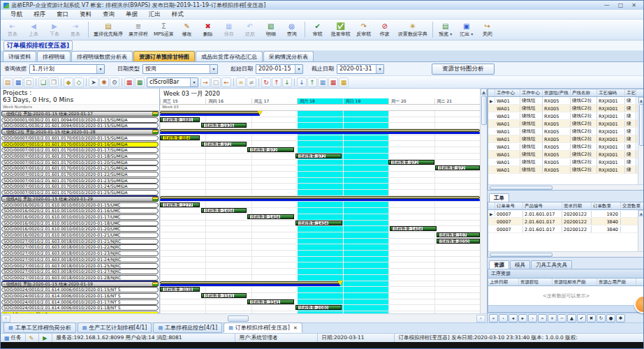 This screenshot has height=349, width=644. Describe the element at coordinates (509, 206) in the screenshot. I see `column-header-0: 订单单号` at that location.